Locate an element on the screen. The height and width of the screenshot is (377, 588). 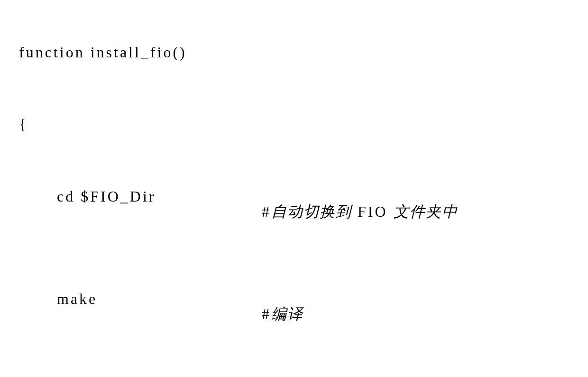
comment-cjk: 文件夹中 is located at coordinates (426, 211).